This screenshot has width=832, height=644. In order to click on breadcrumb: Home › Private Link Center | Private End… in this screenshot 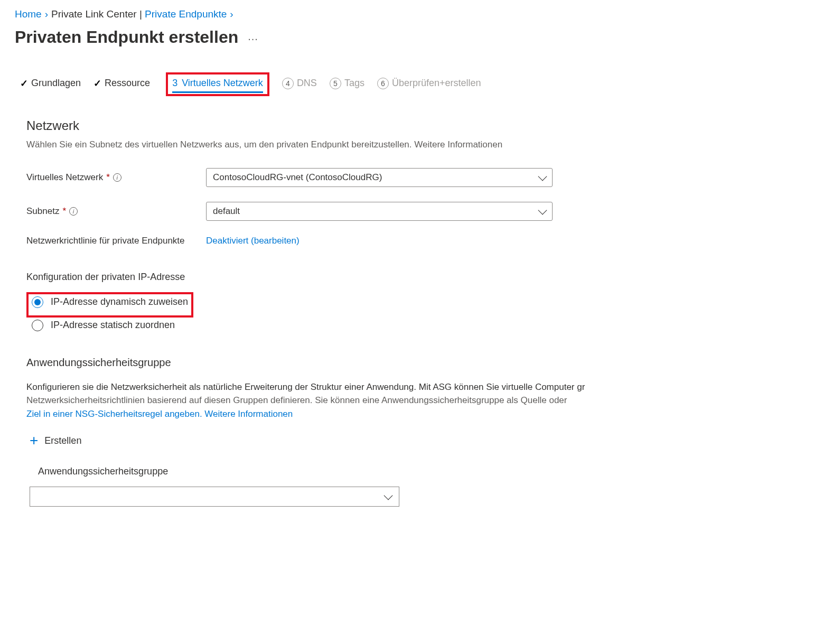, I will do `click(416, 14)`.